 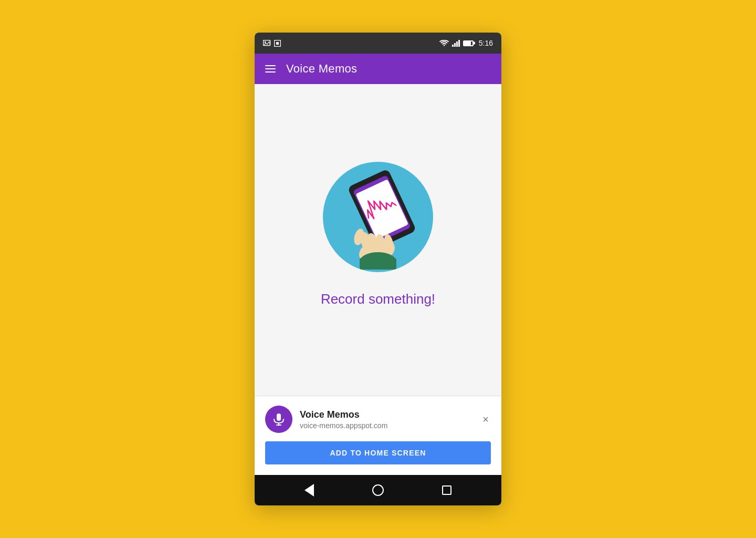 I want to click on back-icon, so click(x=309, y=490).